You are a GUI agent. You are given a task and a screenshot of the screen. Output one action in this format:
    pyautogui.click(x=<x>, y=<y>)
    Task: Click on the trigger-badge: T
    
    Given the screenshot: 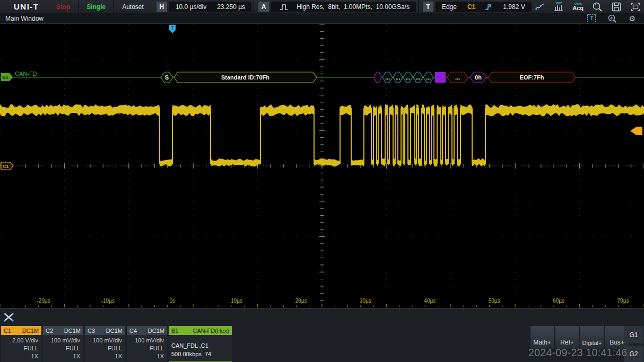 What is the action you would take?
    pyautogui.click(x=428, y=6)
    